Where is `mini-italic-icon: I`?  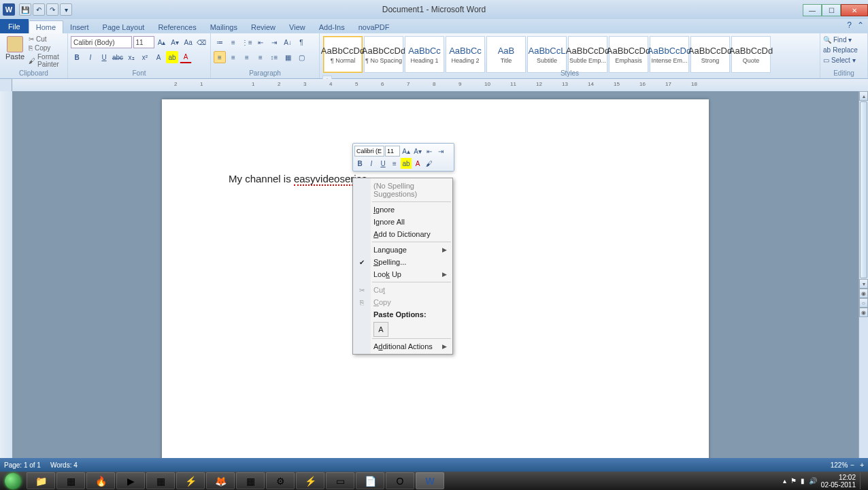
mini-italic-icon: I is located at coordinates (371, 163).